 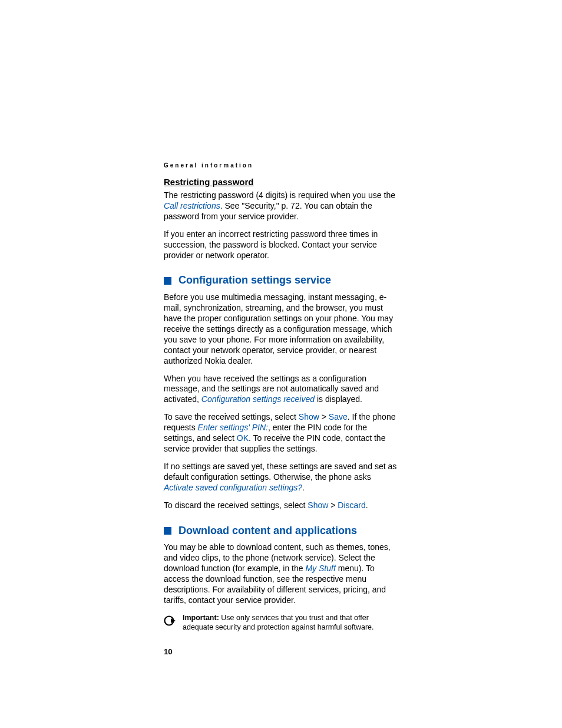 What do you see at coordinates (282, 574) in the screenshot?
I see `paragraph: You may be able to download content, suc…` at bounding box center [282, 574].